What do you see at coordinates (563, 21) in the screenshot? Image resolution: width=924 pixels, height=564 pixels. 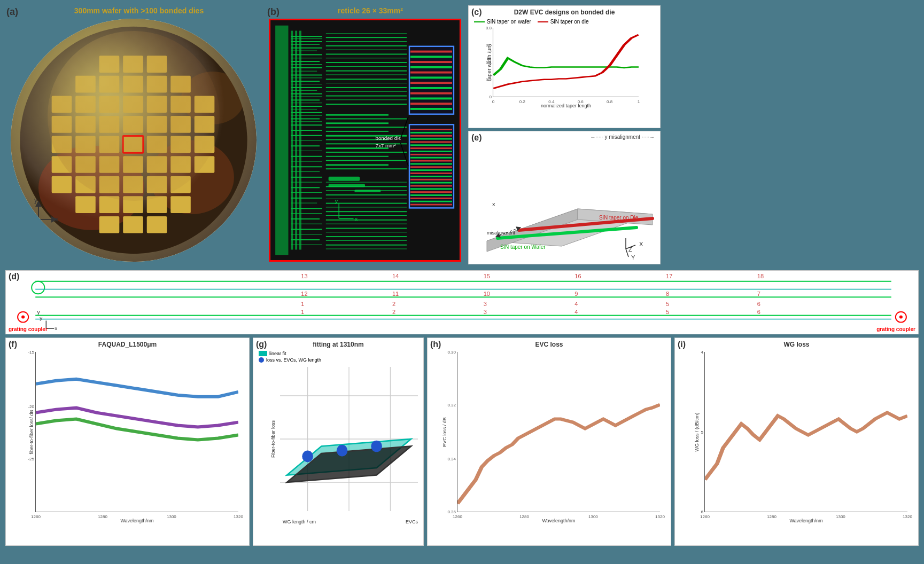 I see `legend-item-red: SiN taper on die` at bounding box center [563, 21].